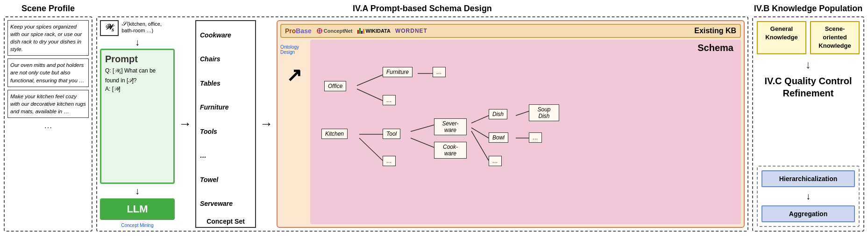  I want to click on general-knowledge-box: General Knowledge, so click(782, 37).